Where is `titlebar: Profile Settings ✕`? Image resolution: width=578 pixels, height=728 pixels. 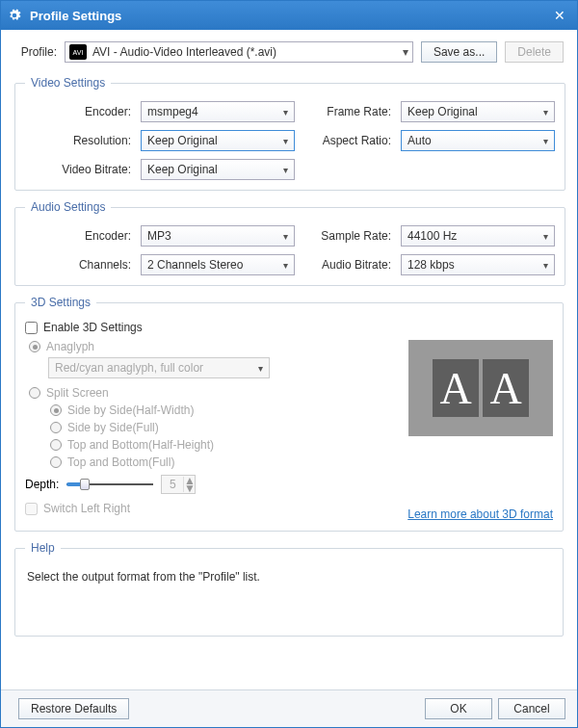 titlebar: Profile Settings ✕ is located at coordinates (289, 15).